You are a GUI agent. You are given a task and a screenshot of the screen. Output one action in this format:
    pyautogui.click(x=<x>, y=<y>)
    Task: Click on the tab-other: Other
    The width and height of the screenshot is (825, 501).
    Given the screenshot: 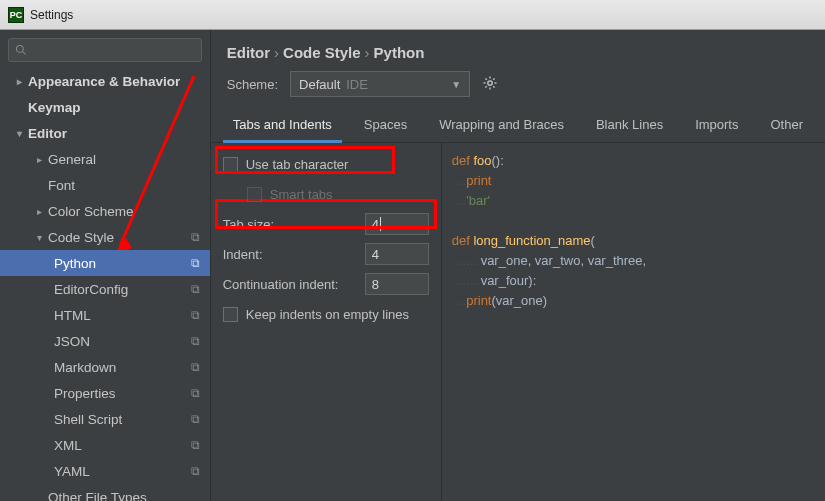 What is the action you would take?
    pyautogui.click(x=786, y=126)
    